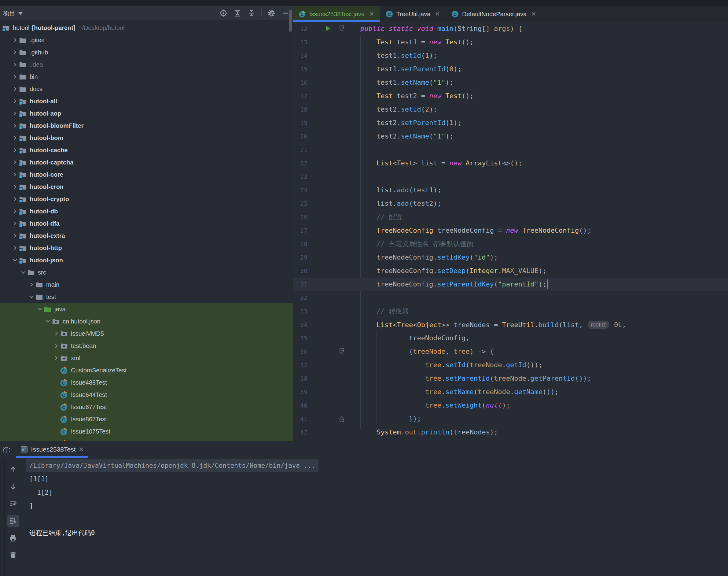 The height and width of the screenshot is (576, 728). I want to click on tree-item-java: java, so click(146, 309).